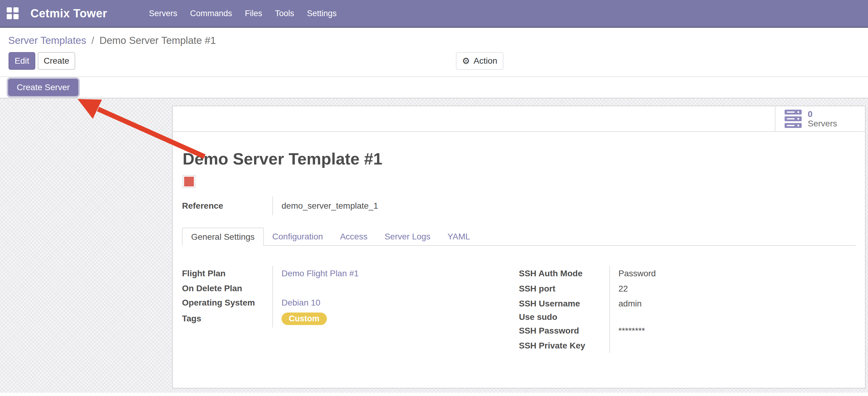 The width and height of the screenshot is (868, 396). I want to click on ssh-password-value: ********, so click(733, 331).